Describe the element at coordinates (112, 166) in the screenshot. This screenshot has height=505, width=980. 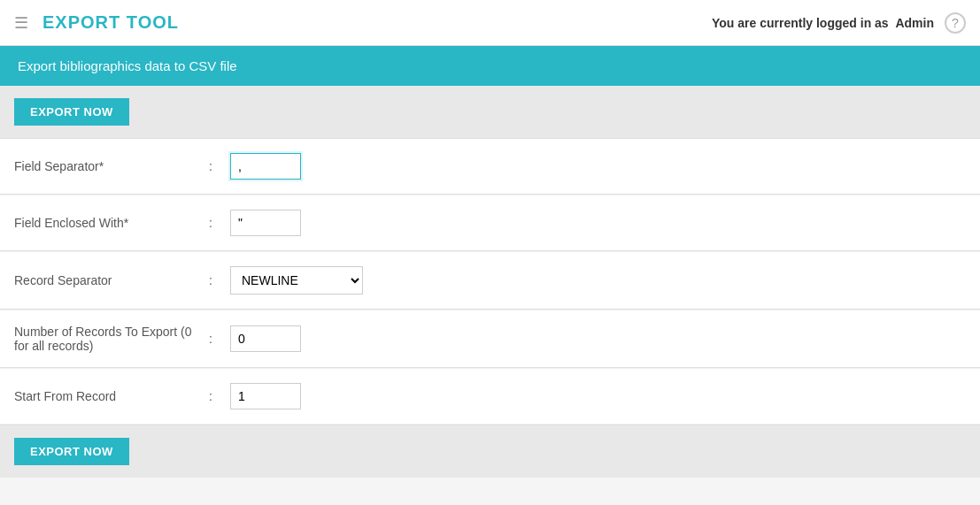
I see `field-separator-label: Field Separator*` at that location.